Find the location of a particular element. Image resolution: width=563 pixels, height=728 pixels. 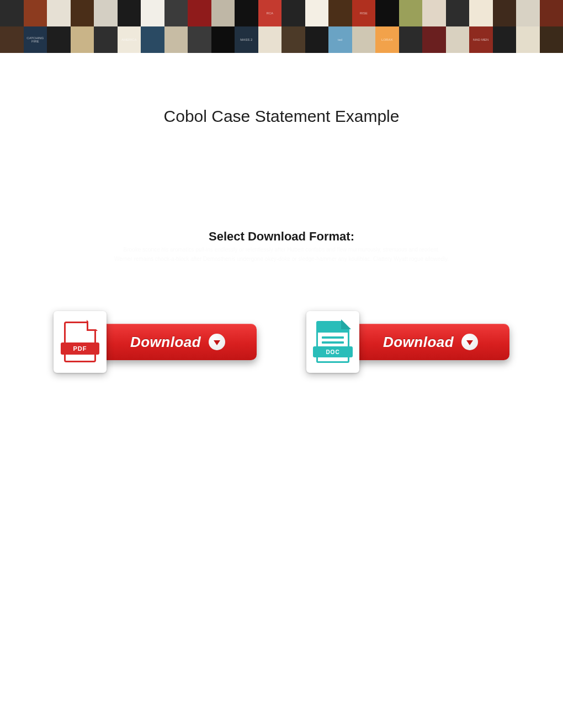

banner-thumb: RCA is located at coordinates (270, 13).